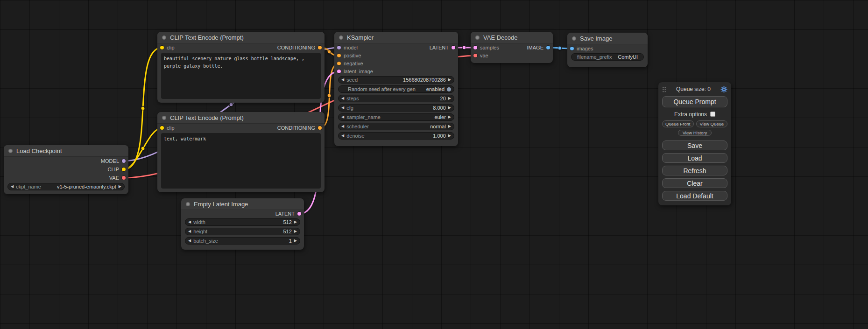 The height and width of the screenshot is (329, 868). What do you see at coordinates (241, 67) in the screenshot?
I see `node-clip-text-encode-positive: CLIP Text Encode (Prompt) clip CONDITION…` at bounding box center [241, 67].